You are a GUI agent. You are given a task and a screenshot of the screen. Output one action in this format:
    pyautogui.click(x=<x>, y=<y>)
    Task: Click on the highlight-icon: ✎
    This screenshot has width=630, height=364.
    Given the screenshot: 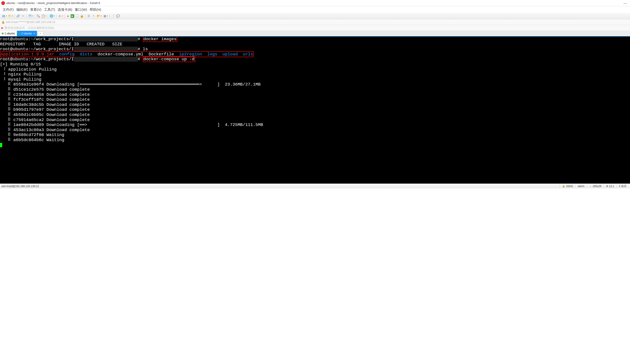 What is the action you would take?
    pyautogui.click(x=94, y=16)
    